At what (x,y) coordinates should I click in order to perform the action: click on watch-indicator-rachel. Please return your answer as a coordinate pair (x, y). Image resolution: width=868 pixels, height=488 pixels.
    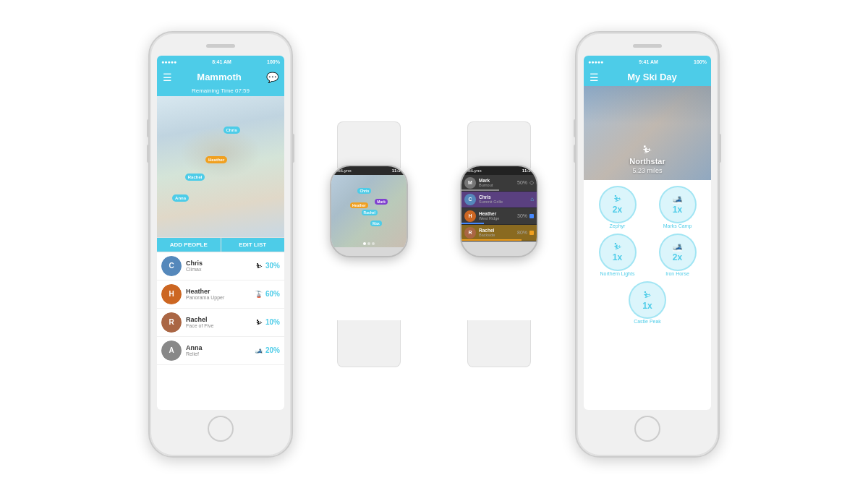
    Looking at the image, I should click on (532, 233).